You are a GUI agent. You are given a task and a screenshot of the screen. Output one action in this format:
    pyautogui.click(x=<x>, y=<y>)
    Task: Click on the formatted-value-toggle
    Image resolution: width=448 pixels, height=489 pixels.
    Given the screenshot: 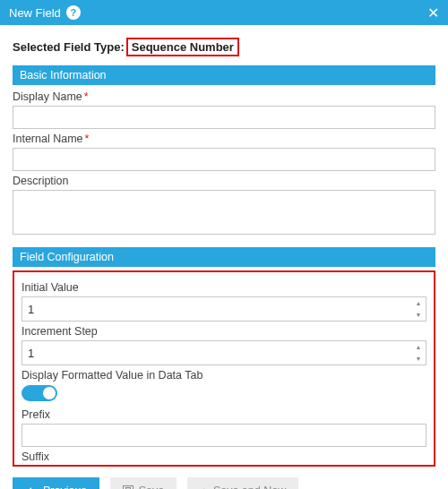 What is the action you would take?
    pyautogui.click(x=39, y=393)
    